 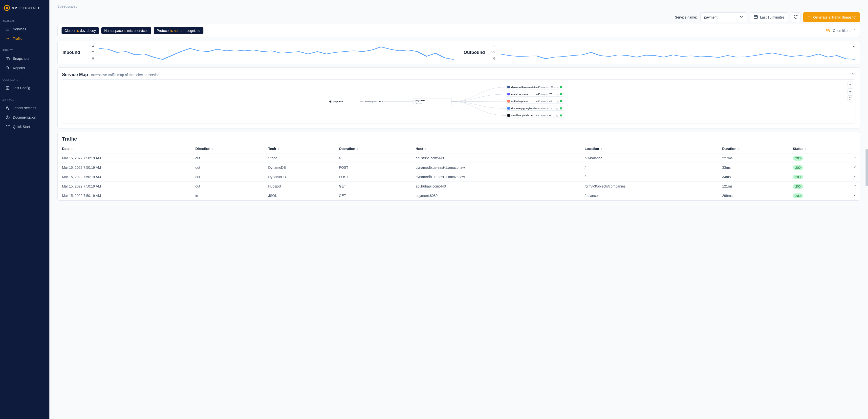 I want to click on cell-duration: 121ms, so click(x=754, y=186).